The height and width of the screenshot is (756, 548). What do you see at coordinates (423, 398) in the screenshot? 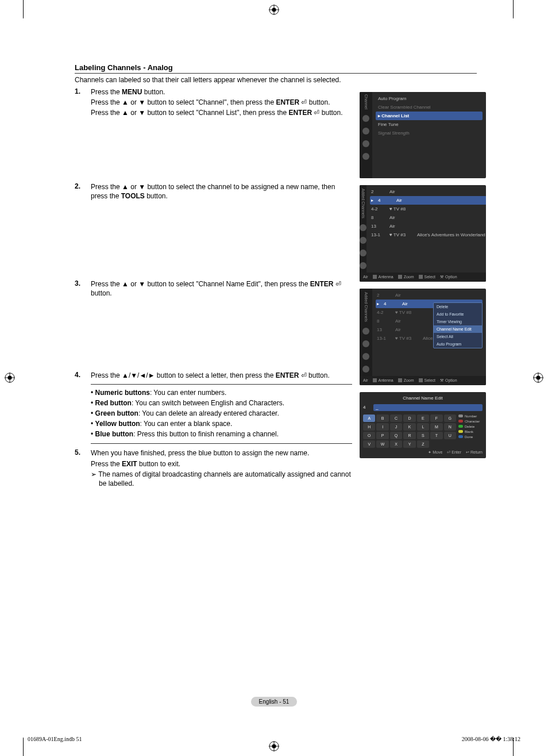
I see `kb-title: Channel Name Edit` at bounding box center [423, 398].